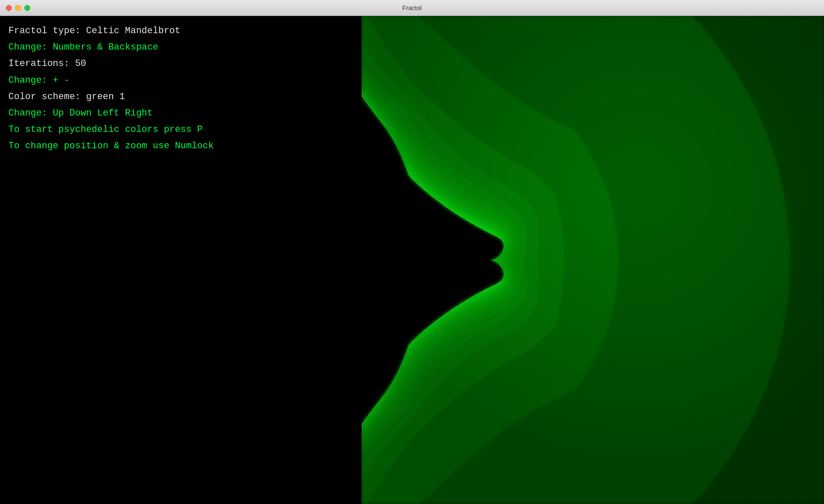 This screenshot has width=824, height=504. I want to click on close-button, so click(9, 8).